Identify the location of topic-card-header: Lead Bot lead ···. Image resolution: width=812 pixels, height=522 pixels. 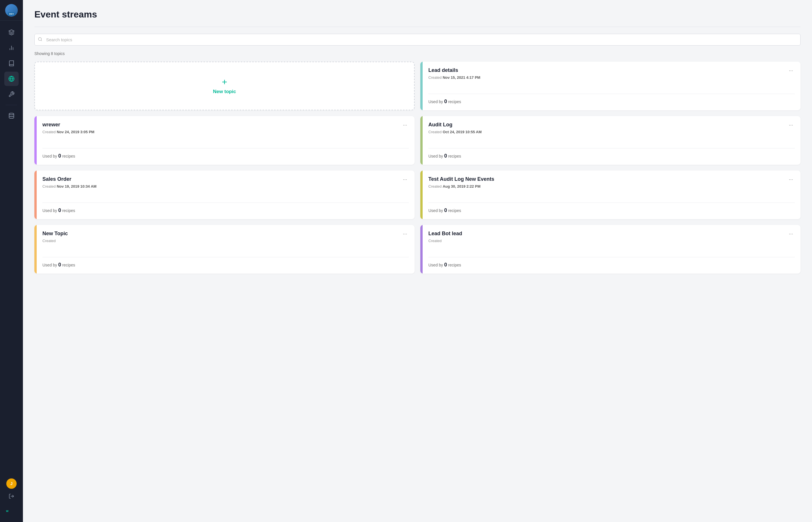
(611, 234).